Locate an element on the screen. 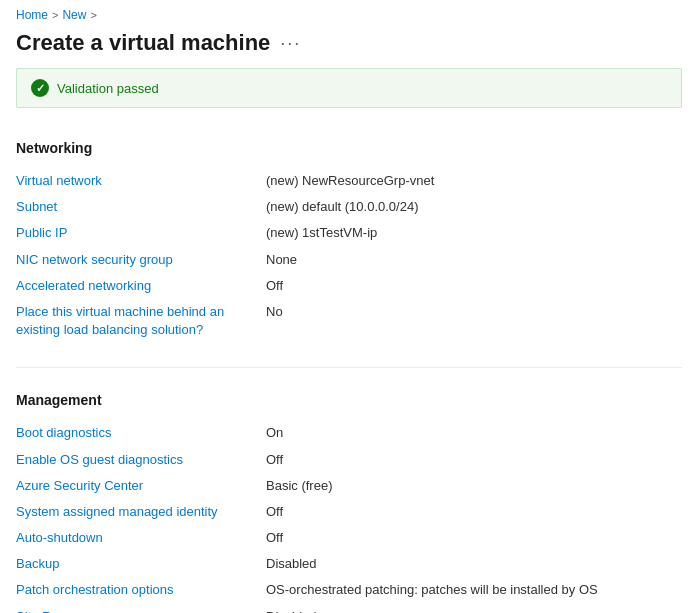 Image resolution: width=698 pixels, height=613 pixels. field-value: (new) default (10.0.0.0/24) is located at coordinates (474, 207).